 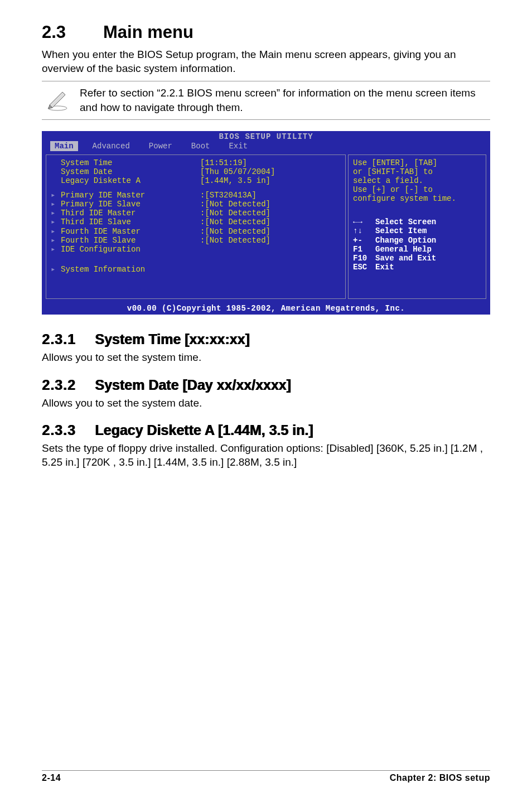 What do you see at coordinates (364, 222) in the screenshot?
I see `legend-key: ←→` at bounding box center [364, 222].